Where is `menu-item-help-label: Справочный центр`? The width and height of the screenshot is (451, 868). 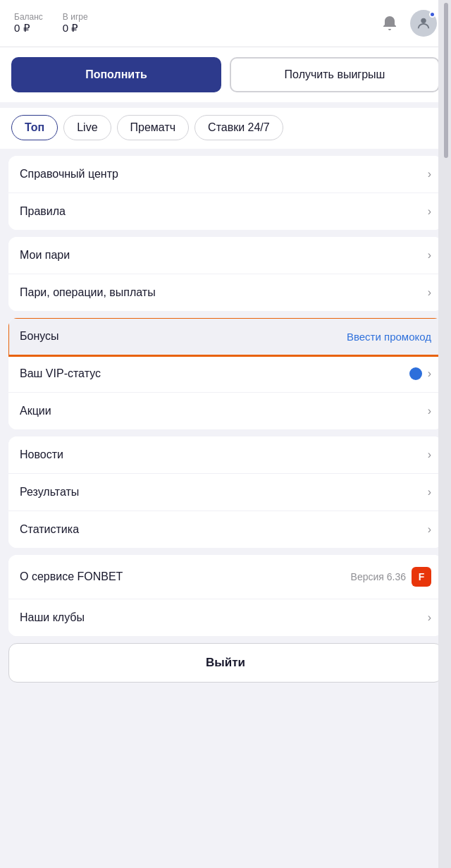 menu-item-help-label: Справочный центр is located at coordinates (69, 174).